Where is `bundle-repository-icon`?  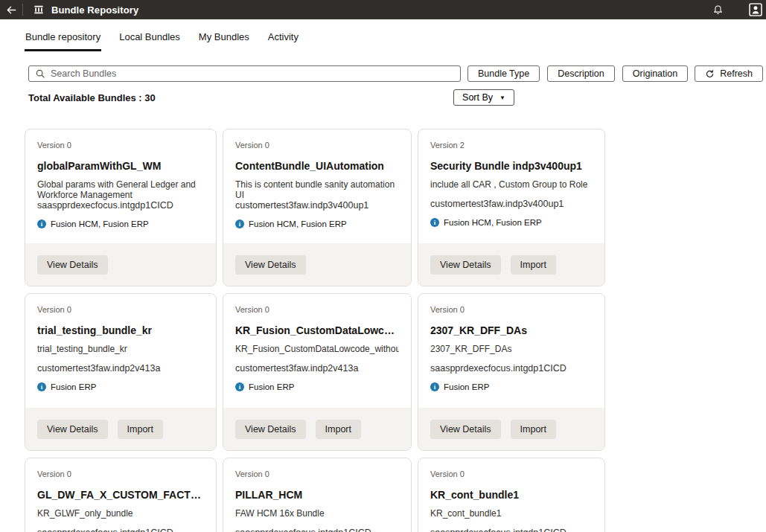
bundle-repository-icon is located at coordinates (39, 10).